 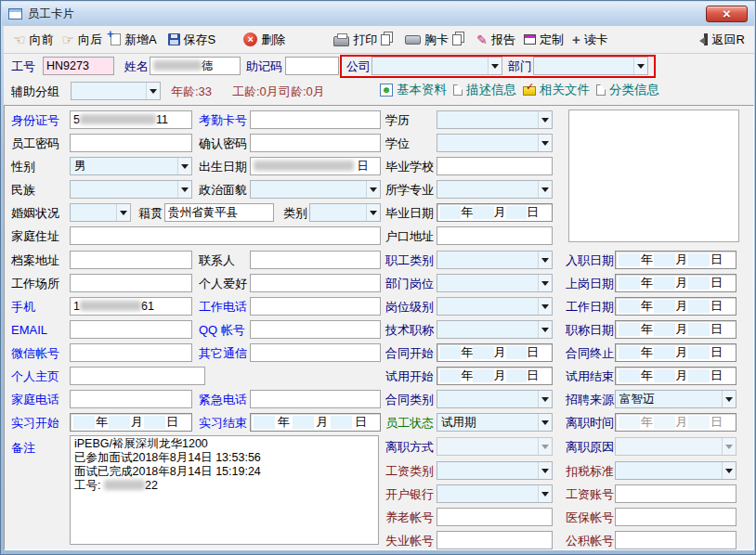 I want to click on registered-address-input, so click(x=494, y=236).